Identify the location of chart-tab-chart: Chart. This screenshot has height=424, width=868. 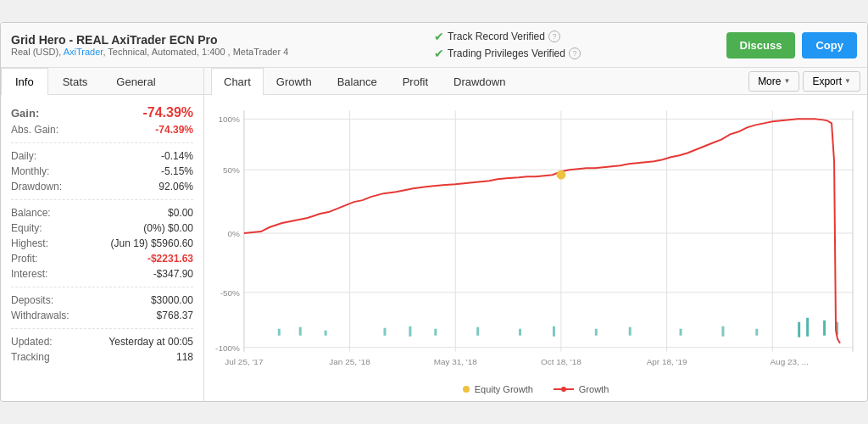
(237, 81).